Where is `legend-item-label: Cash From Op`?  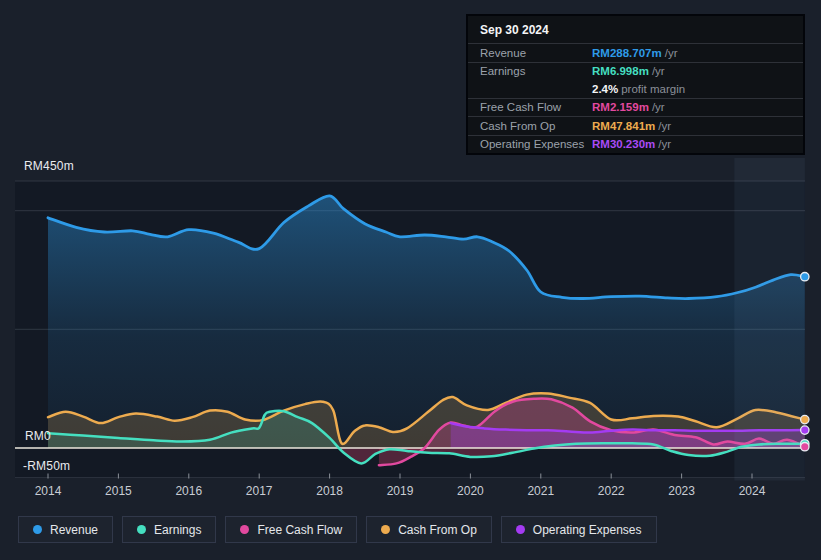
legend-item-label: Cash From Op is located at coordinates (438, 530).